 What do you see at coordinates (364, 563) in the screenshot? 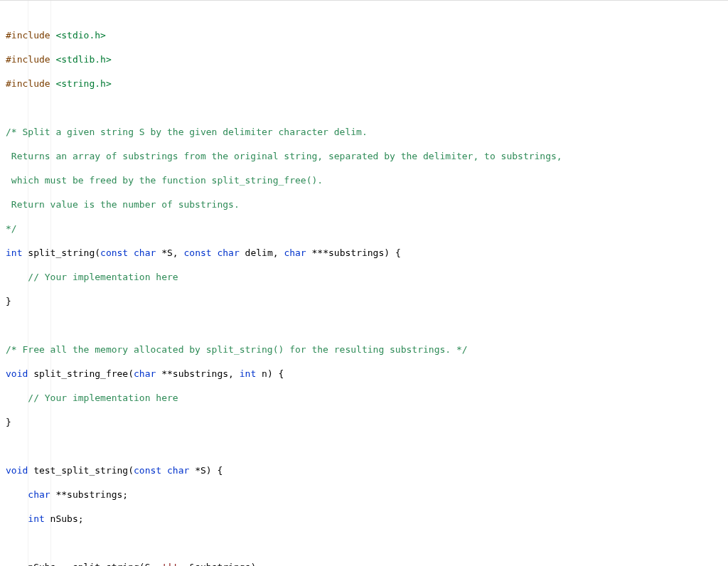
I see `code-line: nSubs = split_string(S, '|', &substrings…` at bounding box center [364, 563].